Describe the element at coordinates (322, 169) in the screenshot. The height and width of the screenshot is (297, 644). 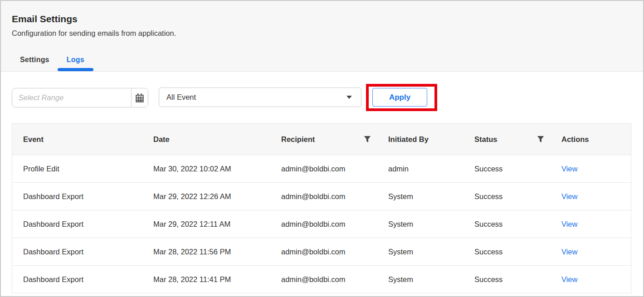
I see `table-row: Profile Edit Mar 30, 2022 10:02 AM admin…` at that location.